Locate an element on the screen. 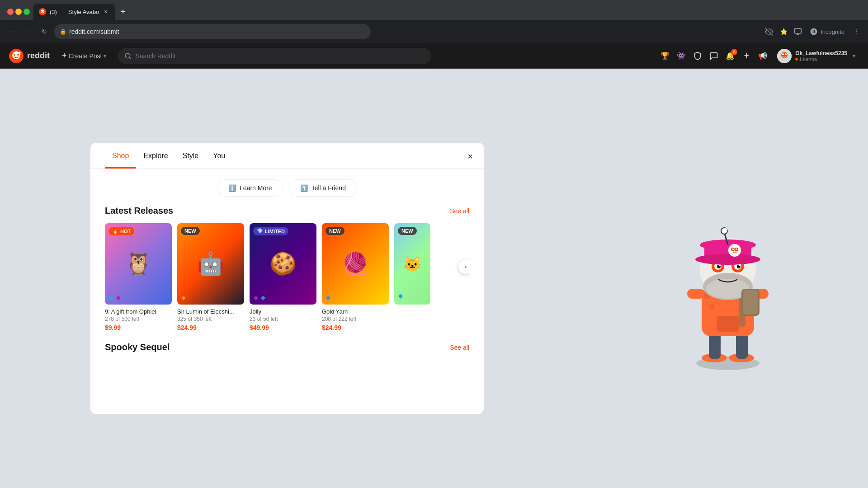 The image size is (868, 488). incognito-label: Incognito is located at coordinates (833, 32).